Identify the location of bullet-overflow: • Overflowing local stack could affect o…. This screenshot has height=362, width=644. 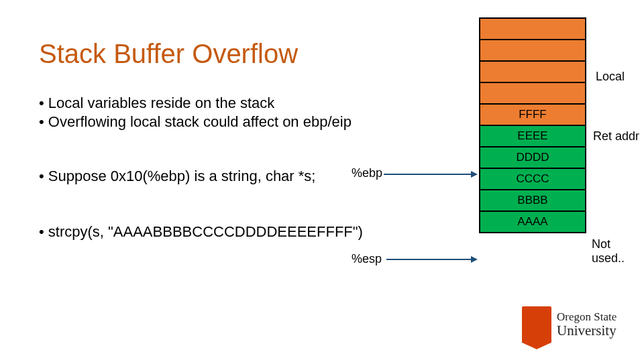
(195, 122).